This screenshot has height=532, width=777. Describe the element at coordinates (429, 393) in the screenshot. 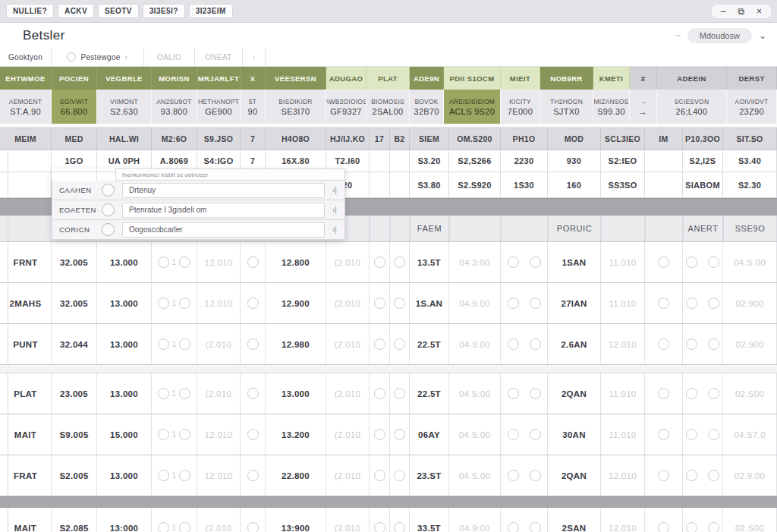

I see `table-cell: 22.5T` at that location.